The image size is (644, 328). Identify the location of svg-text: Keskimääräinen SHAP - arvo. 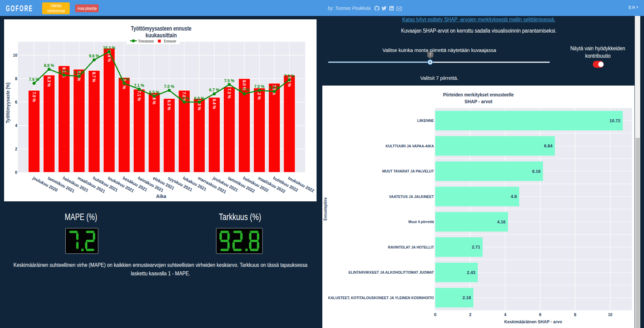
(533, 322).